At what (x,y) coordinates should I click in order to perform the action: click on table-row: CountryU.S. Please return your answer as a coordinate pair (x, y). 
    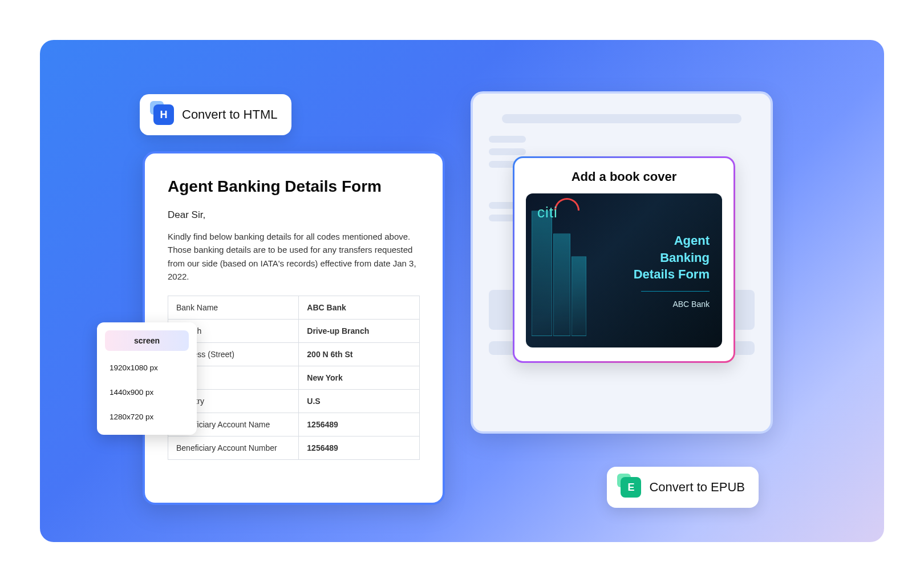
    Looking at the image, I should click on (294, 402).